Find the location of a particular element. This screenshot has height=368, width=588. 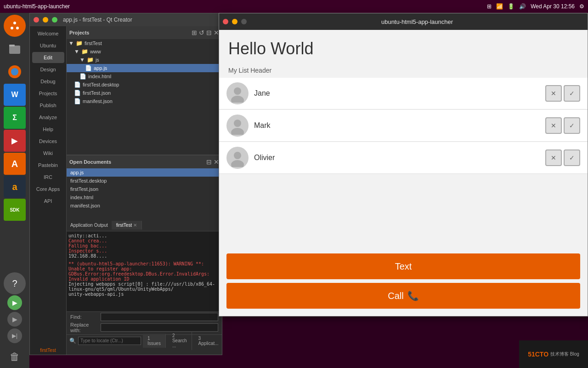

js-folder-icon: 📁 is located at coordinates (90, 60).